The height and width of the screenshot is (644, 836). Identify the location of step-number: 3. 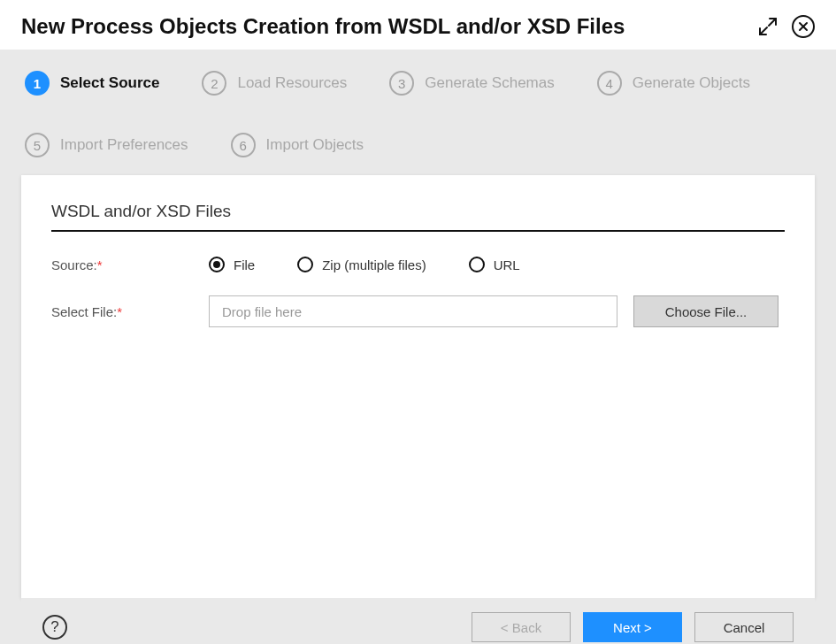
(402, 83).